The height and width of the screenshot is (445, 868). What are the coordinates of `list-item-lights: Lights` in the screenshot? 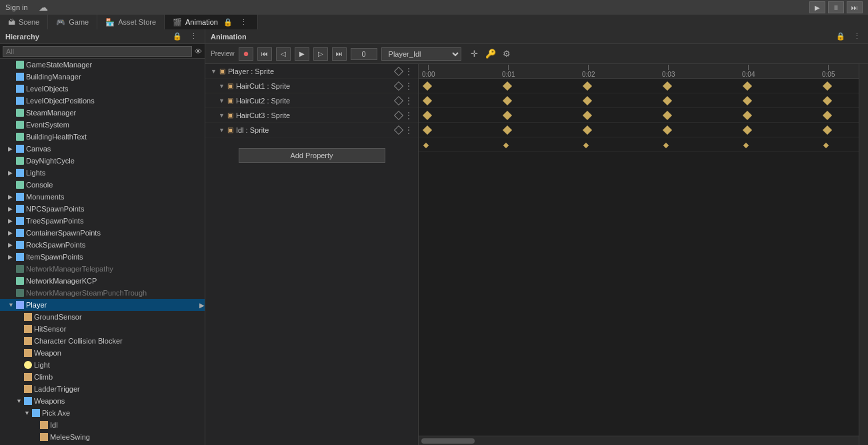 It's located at (103, 173).